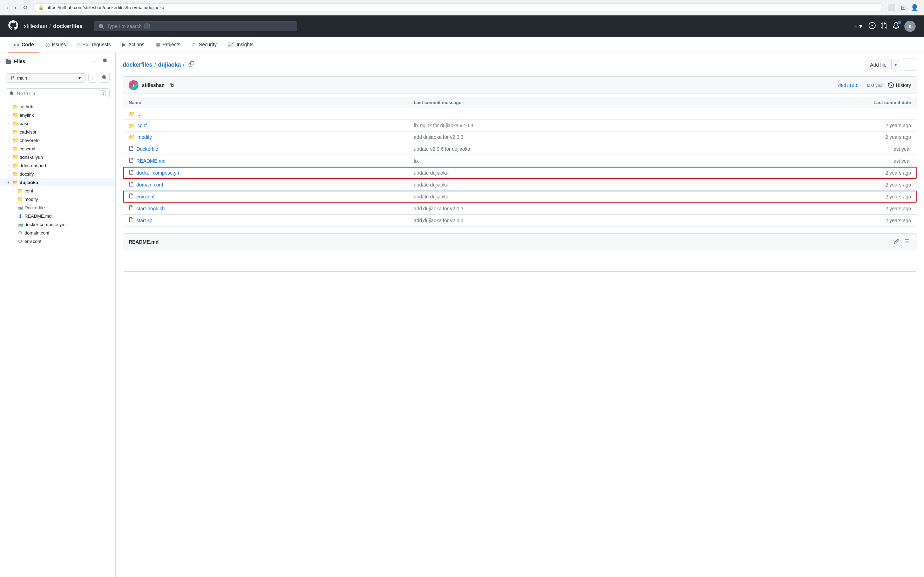 This screenshot has width=924, height=577. I want to click on file-link-domain-conf: domain.conf, so click(150, 185).